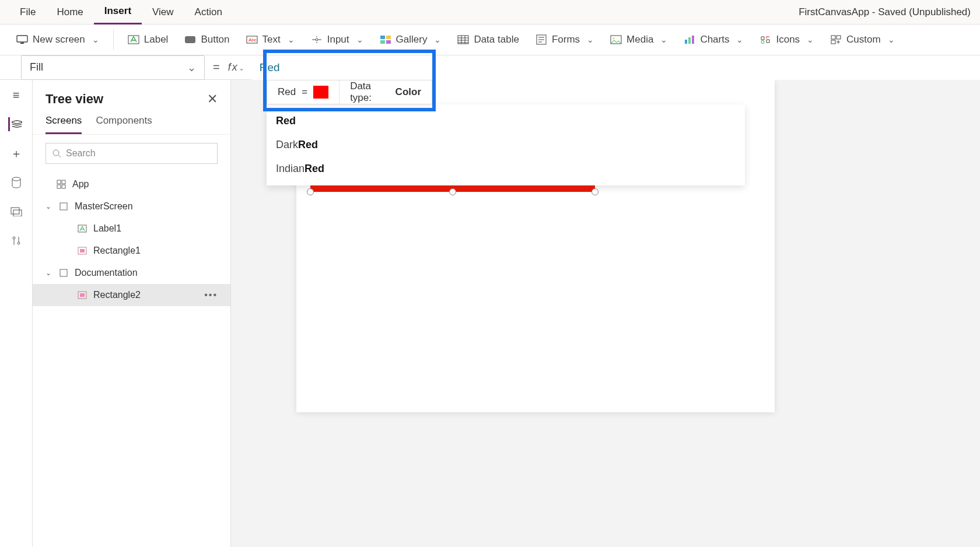 The image size is (980, 547). What do you see at coordinates (370, 92) in the screenshot?
I see `data-type-label: Data type:` at bounding box center [370, 92].